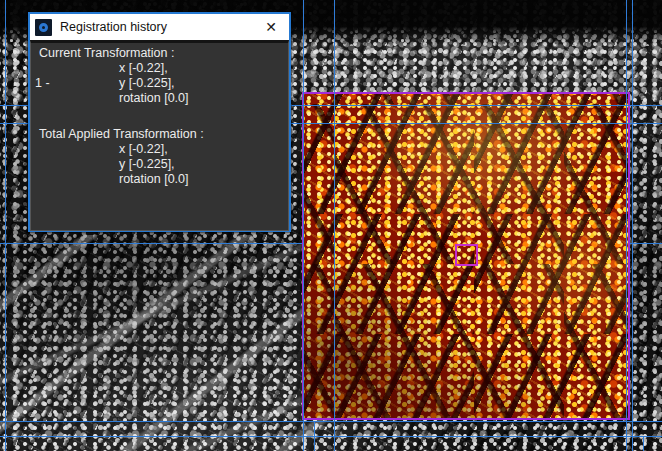  Describe the element at coordinates (160, 76) in the screenshot. I see `current-transformation-block: Current Transformation : x [-0.22], y [-…` at that location.